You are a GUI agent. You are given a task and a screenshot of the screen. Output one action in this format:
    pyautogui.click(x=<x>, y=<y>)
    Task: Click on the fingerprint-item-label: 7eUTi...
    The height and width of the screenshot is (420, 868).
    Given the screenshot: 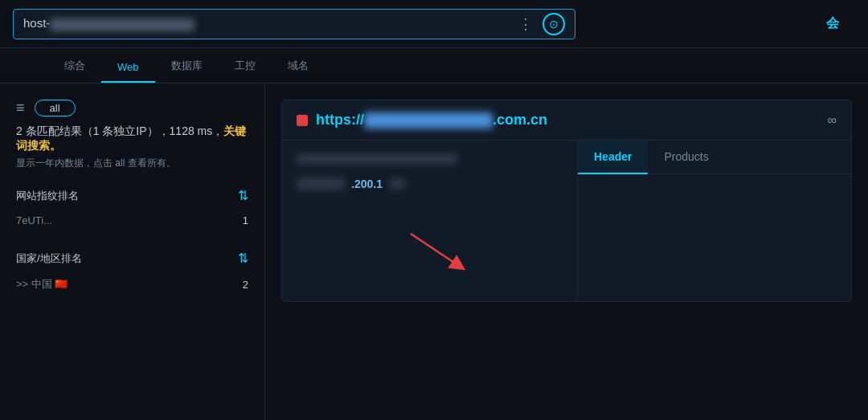 What is the action you would take?
    pyautogui.click(x=34, y=220)
    